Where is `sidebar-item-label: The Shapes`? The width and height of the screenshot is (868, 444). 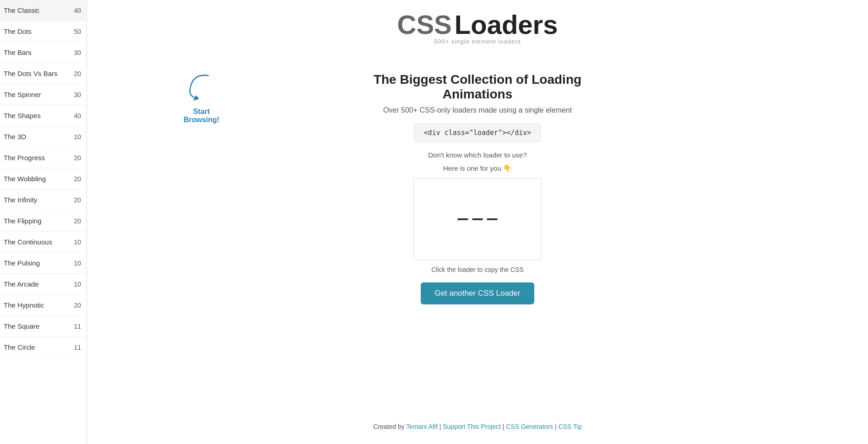
sidebar-item-label: The Shapes is located at coordinates (22, 115).